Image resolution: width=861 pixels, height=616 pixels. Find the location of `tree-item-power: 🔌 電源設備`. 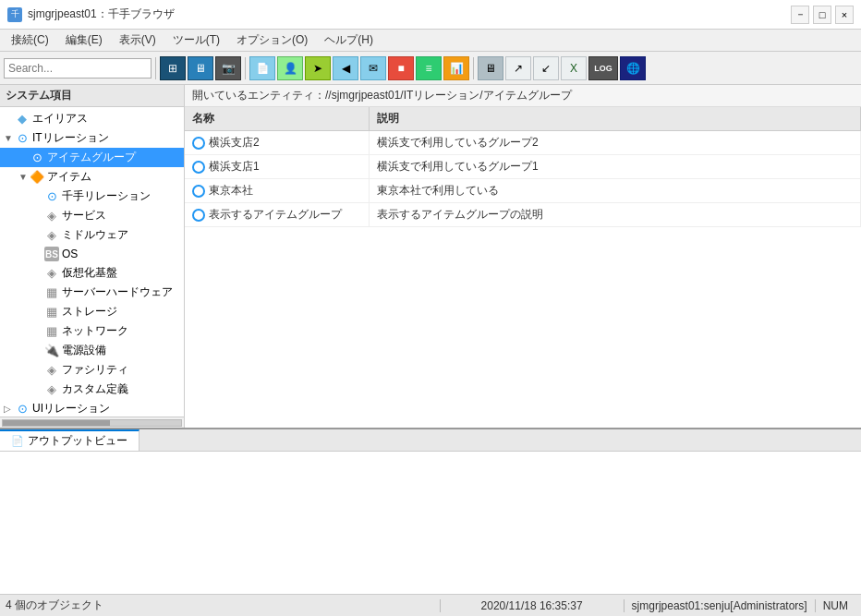

tree-item-power: 🔌 電源設備 is located at coordinates (92, 351).